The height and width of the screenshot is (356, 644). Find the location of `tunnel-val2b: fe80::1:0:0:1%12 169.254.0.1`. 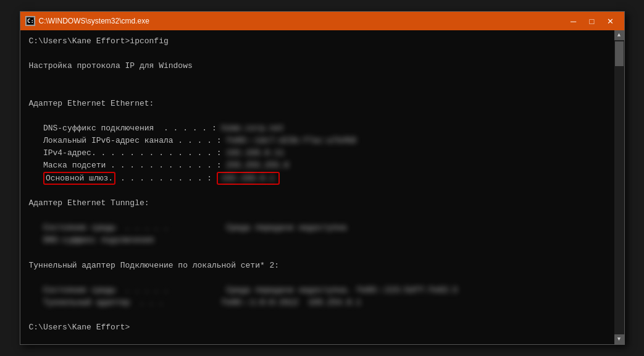

tunnel-val2b: fe80::1:0:0:1%12 169.254.0.1 is located at coordinates (291, 303).